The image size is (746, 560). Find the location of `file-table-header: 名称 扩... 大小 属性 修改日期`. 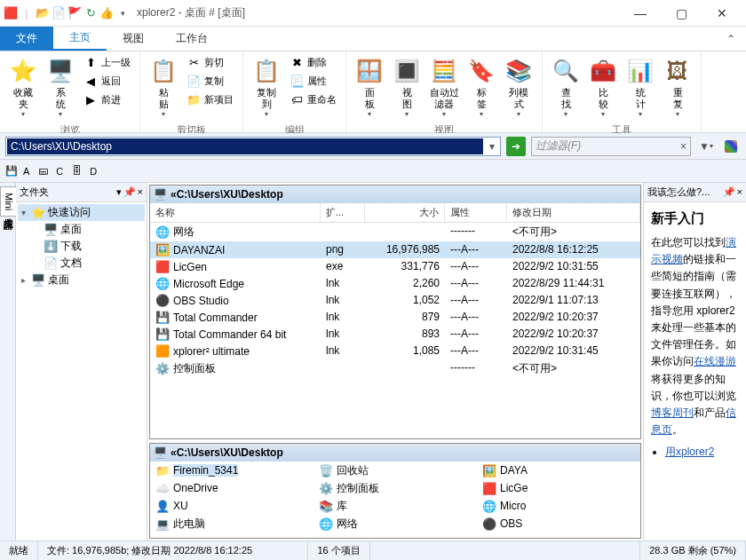

file-table-header: 名称 扩... 大小 属性 修改日期 is located at coordinates (395, 213).